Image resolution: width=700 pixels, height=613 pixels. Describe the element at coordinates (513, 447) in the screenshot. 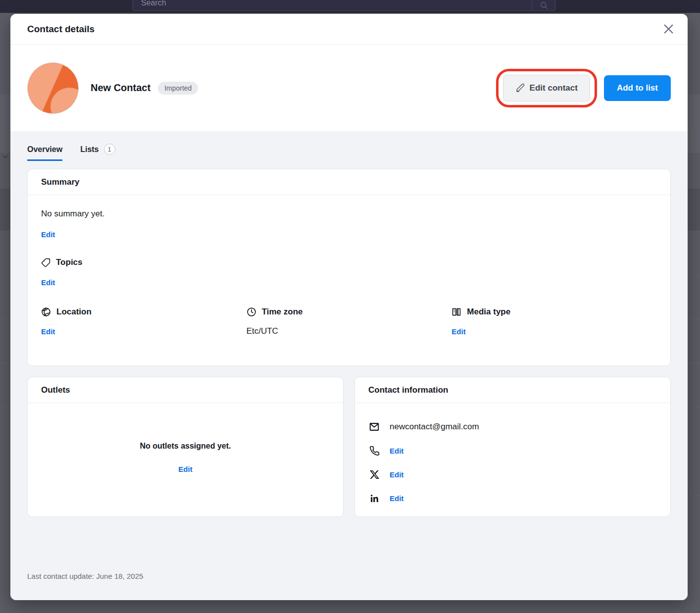

I see `contact-information-card: Contact information newcontact@gmail.com` at that location.